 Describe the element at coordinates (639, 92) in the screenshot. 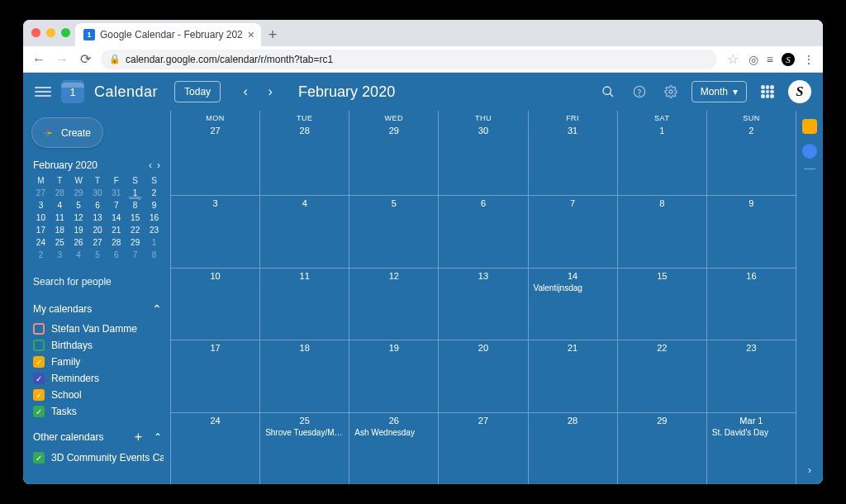

I see `help-icon` at that location.